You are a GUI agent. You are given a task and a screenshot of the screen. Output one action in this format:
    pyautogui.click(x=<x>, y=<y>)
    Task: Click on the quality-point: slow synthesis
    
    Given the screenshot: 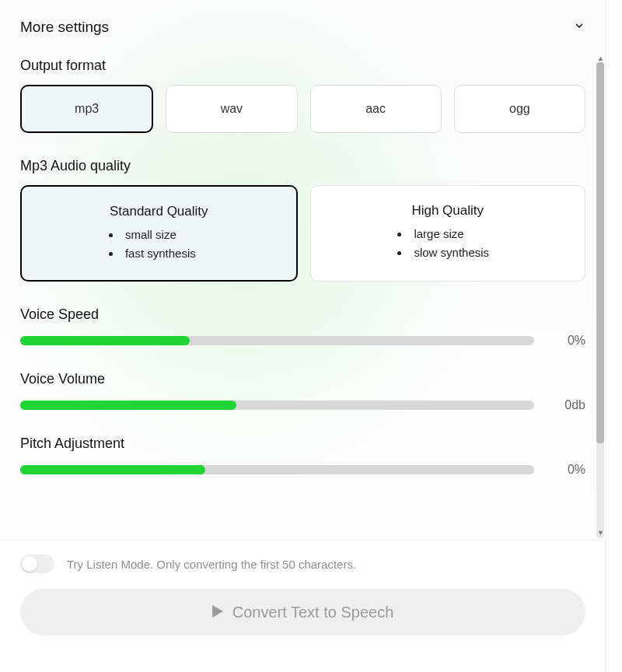 What is the action you would take?
    pyautogui.click(x=479, y=253)
    